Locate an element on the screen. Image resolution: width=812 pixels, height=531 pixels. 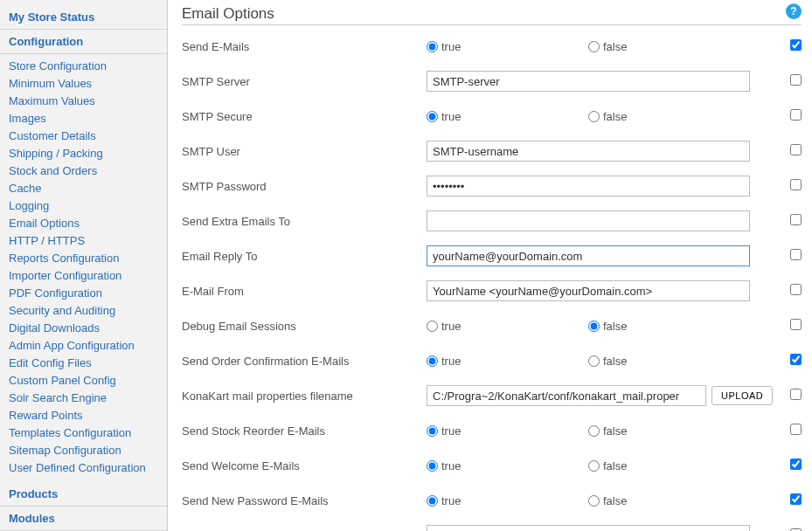
field-label: E-Mail From is located at coordinates (304, 292).